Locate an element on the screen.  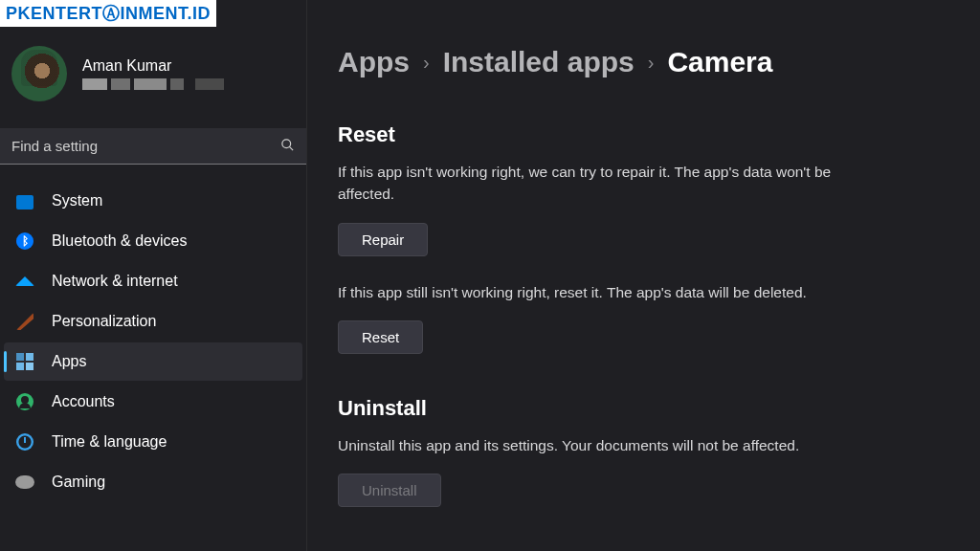
brush-icon is located at coordinates (25, 321).